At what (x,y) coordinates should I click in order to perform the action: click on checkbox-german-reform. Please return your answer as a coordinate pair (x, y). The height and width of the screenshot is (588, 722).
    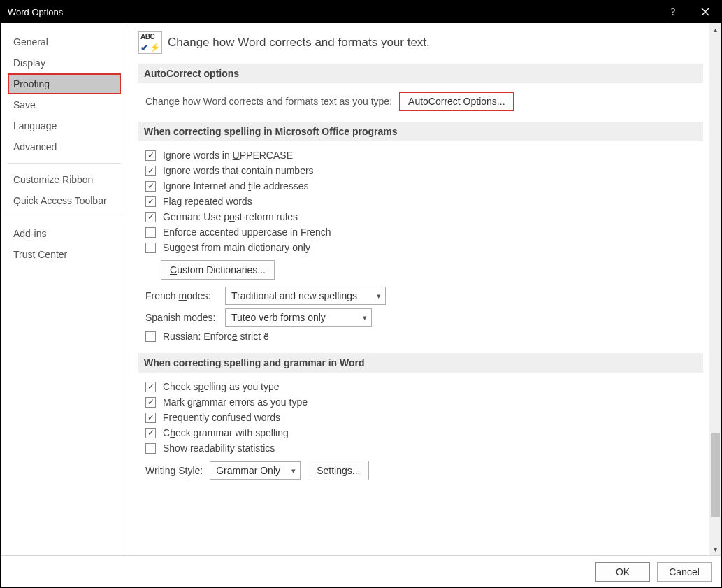
    Looking at the image, I should click on (151, 217).